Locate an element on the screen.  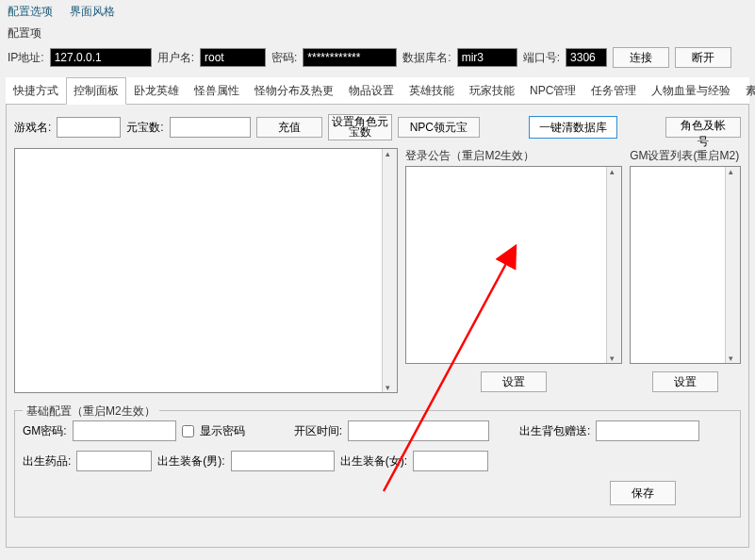
tab-2: 卧龙英雄 is located at coordinates (156, 91).